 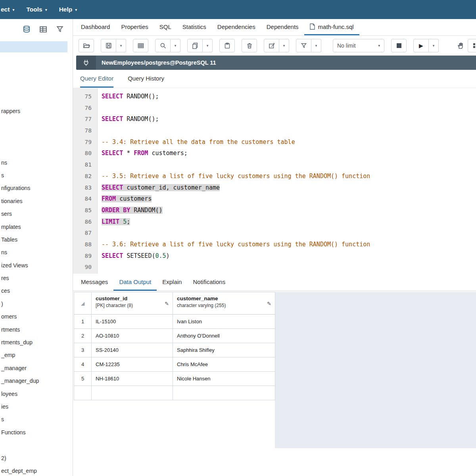 What do you see at coordinates (8, 10) in the screenshot?
I see `menu-ect: ect▾` at bounding box center [8, 10].